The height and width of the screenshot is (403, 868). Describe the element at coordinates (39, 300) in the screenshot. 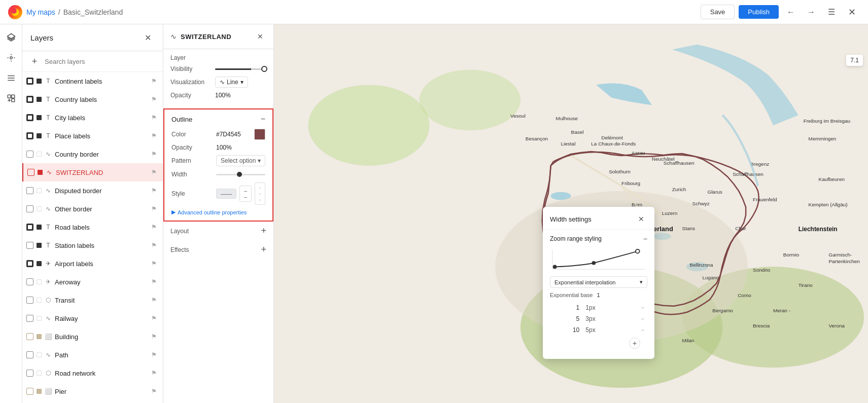

I see `layer-color-transit` at that location.